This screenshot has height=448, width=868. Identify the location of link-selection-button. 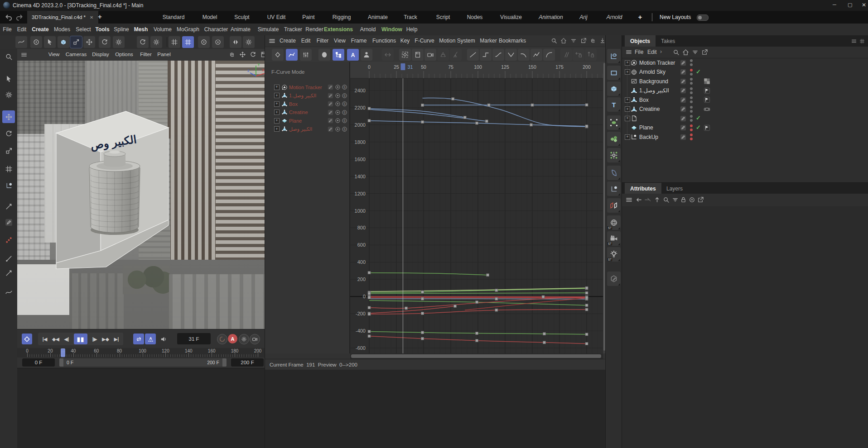
(366, 55).